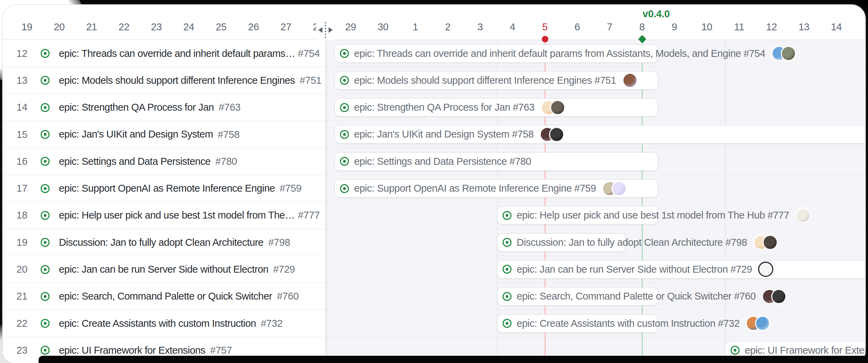 This screenshot has width=868, height=363. What do you see at coordinates (164, 215) in the screenshot?
I see `issue-row-777: 18epic: Help user pick and use best 1st …` at bounding box center [164, 215].